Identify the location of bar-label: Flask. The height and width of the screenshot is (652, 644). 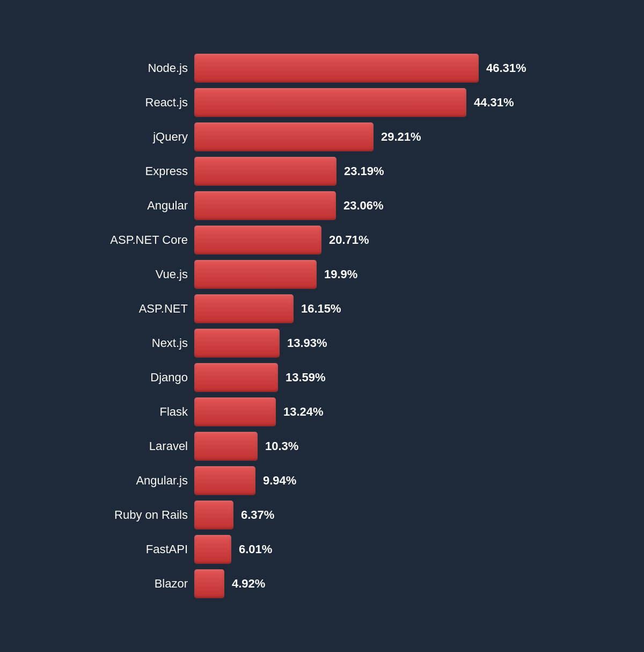
(134, 412).